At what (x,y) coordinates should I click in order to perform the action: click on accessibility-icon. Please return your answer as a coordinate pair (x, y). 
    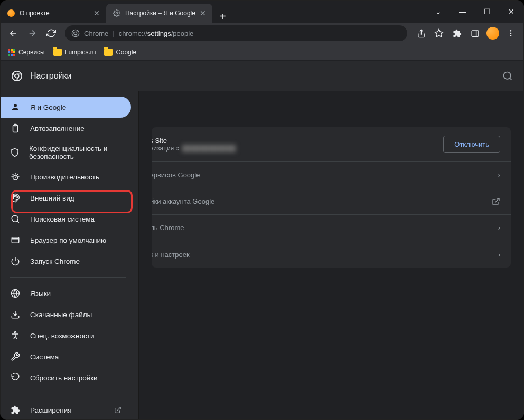
    Looking at the image, I should click on (15, 336).